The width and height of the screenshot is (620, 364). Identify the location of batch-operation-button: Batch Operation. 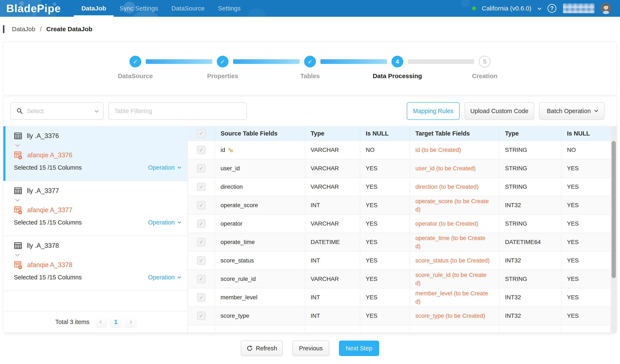
(572, 111).